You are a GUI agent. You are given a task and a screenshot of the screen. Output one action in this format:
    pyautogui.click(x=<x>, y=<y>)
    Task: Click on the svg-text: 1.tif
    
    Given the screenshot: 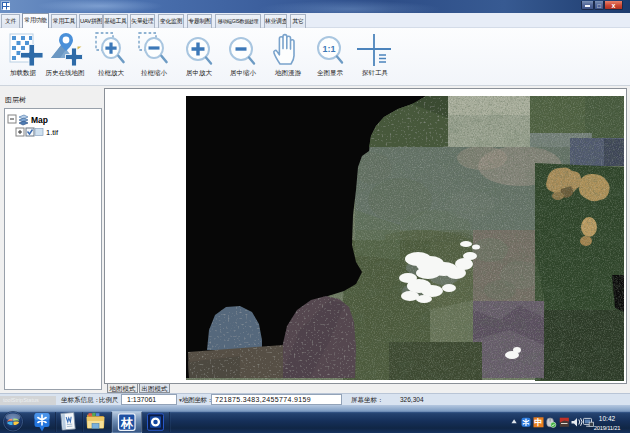 What is the action you would take?
    pyautogui.click(x=52, y=132)
    